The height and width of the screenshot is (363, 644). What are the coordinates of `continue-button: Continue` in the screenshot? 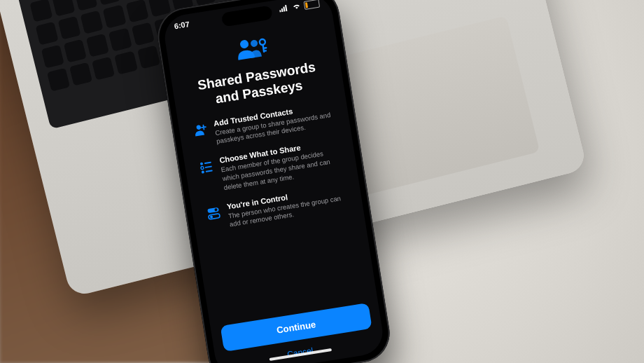 It's located at (297, 327).